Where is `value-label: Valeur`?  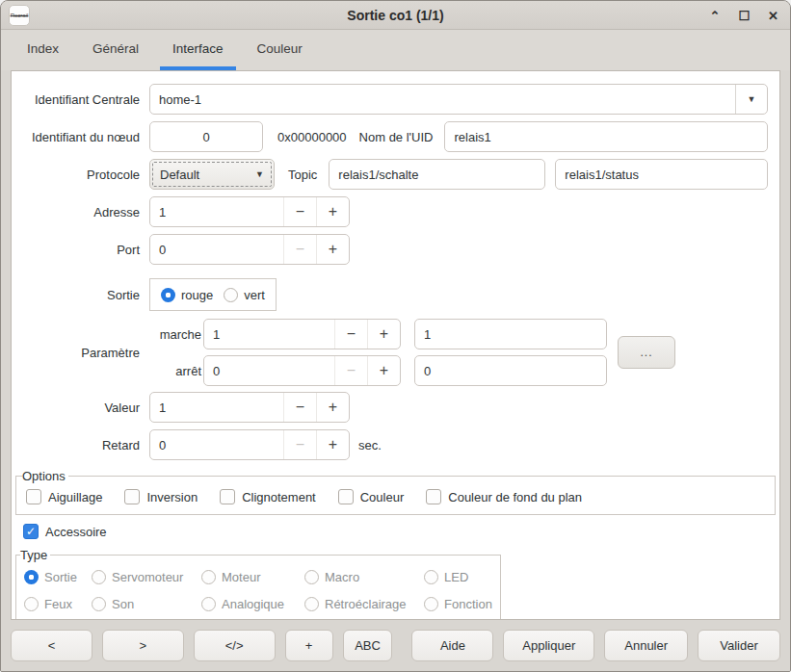
value-label: Valeur is located at coordinates (81, 408).